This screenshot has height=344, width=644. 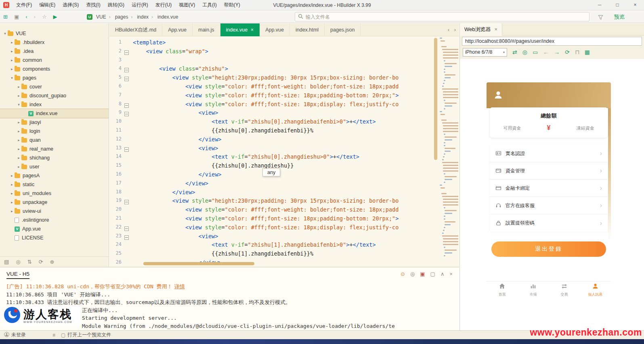 What do you see at coordinates (54, 122) in the screenshot?
I see `tree-item: ▸jiaoyi` at bounding box center [54, 122].